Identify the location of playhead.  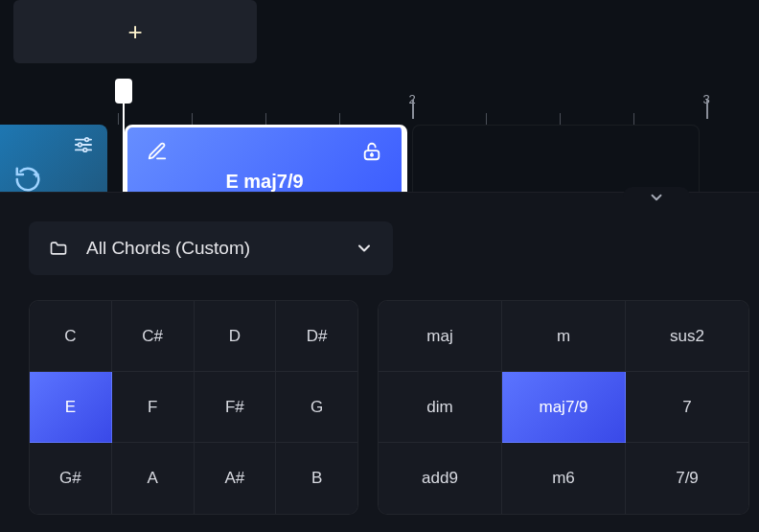
(124, 91).